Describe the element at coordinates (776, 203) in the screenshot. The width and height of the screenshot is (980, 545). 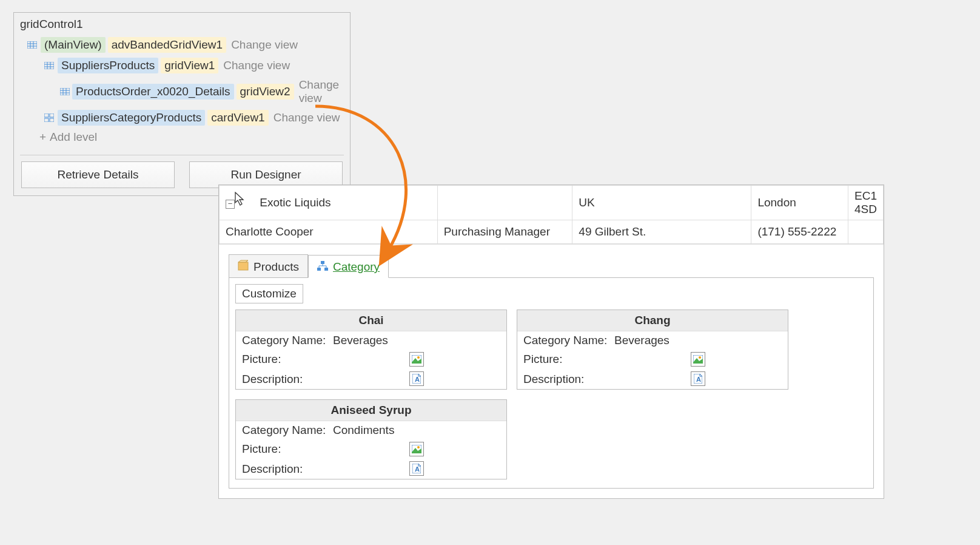
I see `cell-value: London` at that location.